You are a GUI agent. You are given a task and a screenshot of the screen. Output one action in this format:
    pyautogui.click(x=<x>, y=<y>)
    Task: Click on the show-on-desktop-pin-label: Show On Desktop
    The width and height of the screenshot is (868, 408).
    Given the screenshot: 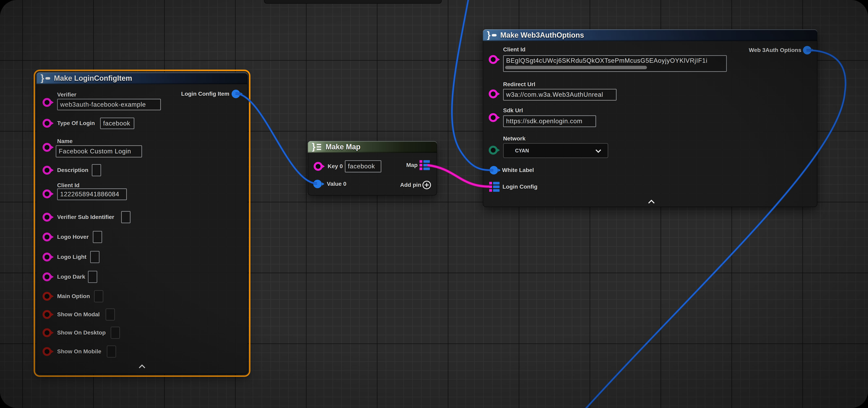 What is the action you would take?
    pyautogui.click(x=82, y=333)
    